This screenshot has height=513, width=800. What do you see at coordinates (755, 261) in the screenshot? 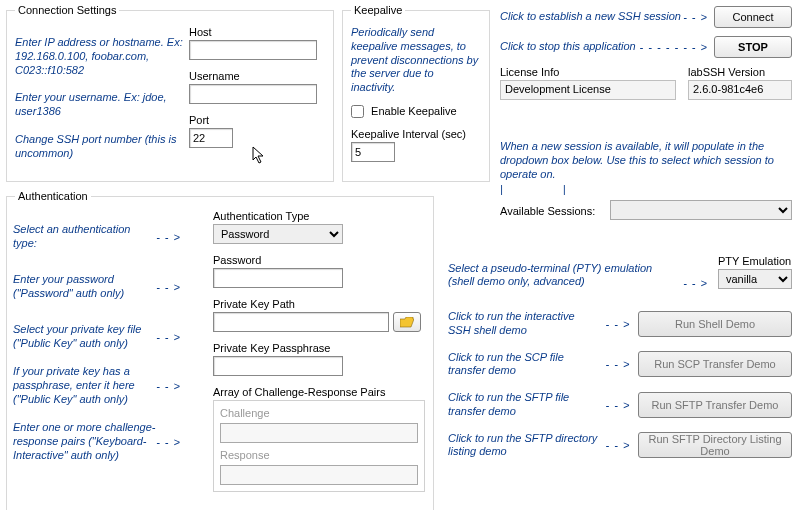
I see `pty-label: PTY Emulation` at bounding box center [755, 261].